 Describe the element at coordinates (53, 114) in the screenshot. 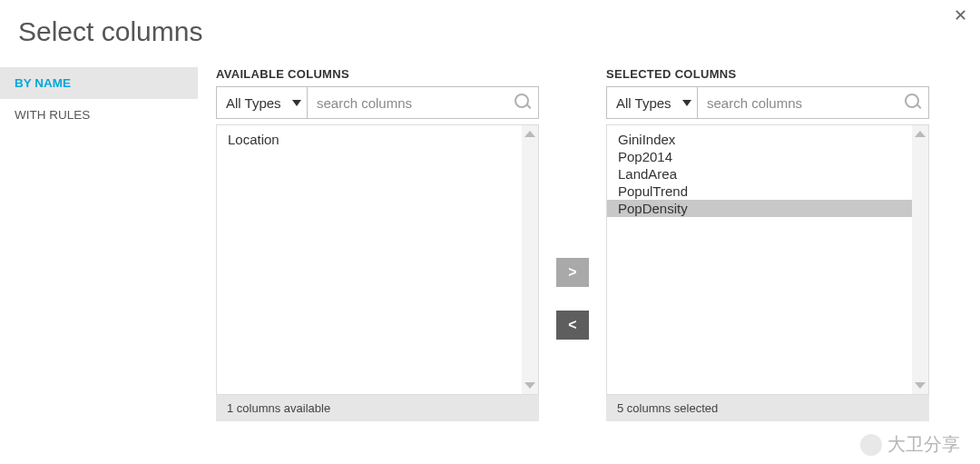

I see `sidebar-item-label: WITH RULES` at that location.